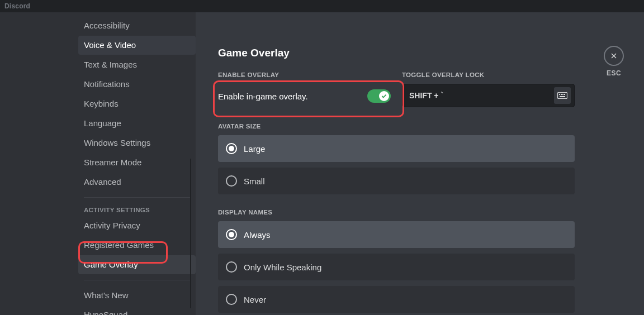 The image size is (644, 315). What do you see at coordinates (304, 96) in the screenshot?
I see `enable-overlay-row: Enable in-game overlay.` at bounding box center [304, 96].